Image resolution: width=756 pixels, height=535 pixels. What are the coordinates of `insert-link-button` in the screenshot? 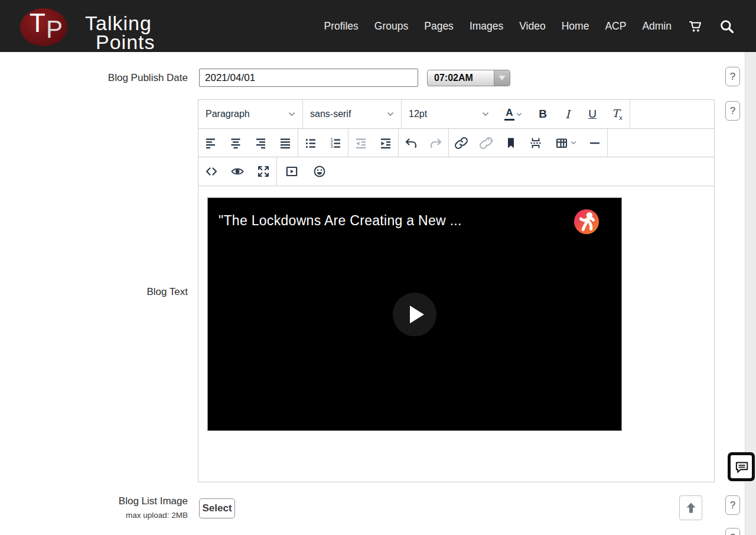 It's located at (461, 143).